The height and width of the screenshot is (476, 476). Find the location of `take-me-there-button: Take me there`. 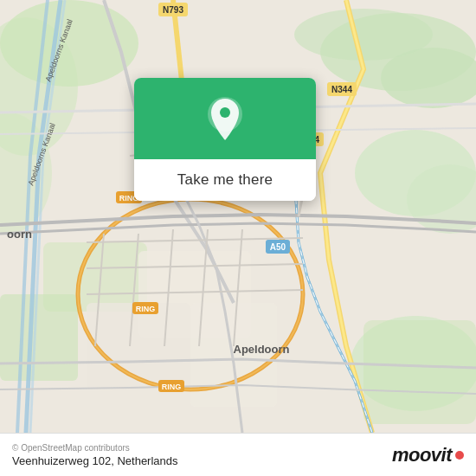

take-me-there-button: Take me there is located at coordinates (225, 180).